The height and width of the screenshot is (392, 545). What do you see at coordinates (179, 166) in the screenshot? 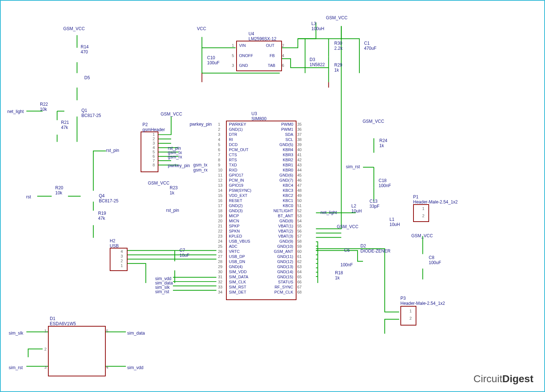
I see `net-pwrkey-1: pwrkey_pin` at bounding box center [179, 166].